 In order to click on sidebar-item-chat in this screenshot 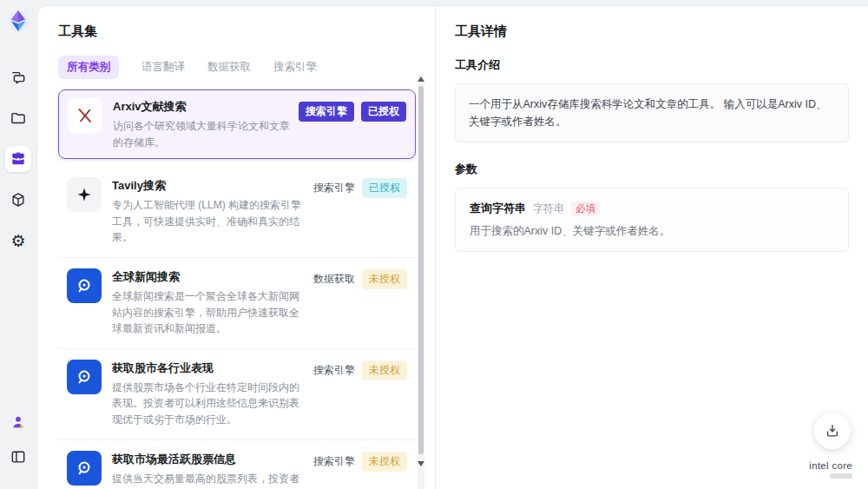, I will do `click(18, 77)`.